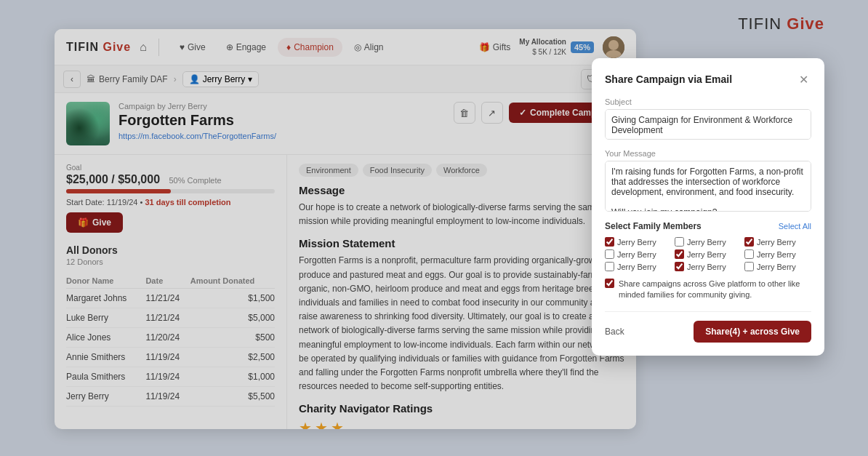 This screenshot has width=868, height=456. Describe the element at coordinates (167, 298) in the screenshot. I see `donor-date-cell: 11/21/24` at that location.